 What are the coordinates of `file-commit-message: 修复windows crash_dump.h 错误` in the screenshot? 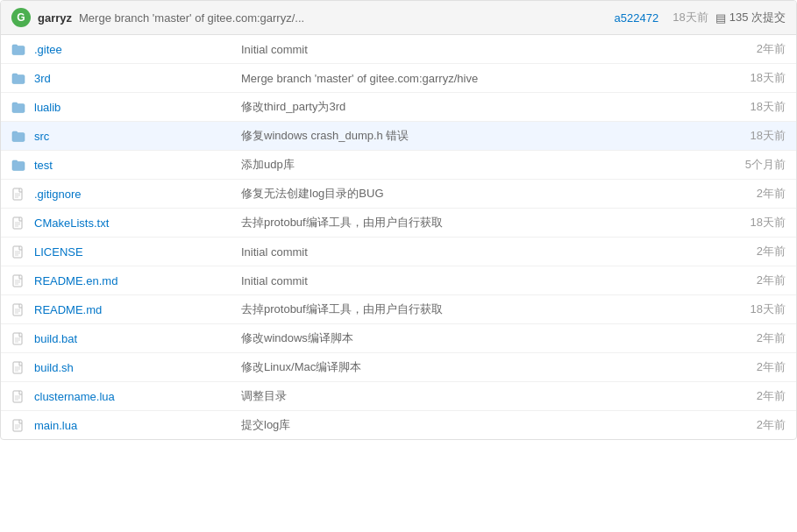 It's located at (463, 136).